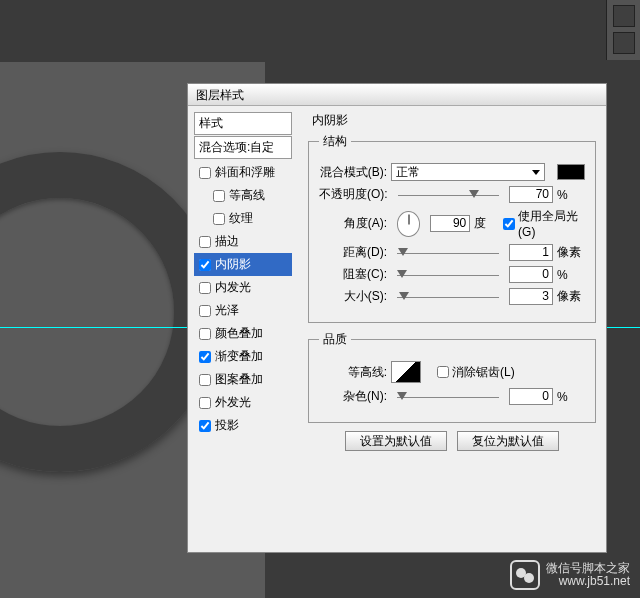 Image resolution: width=640 pixels, height=598 pixels. I want to click on style-item-inner-shadow: 内阴影, so click(243, 264).